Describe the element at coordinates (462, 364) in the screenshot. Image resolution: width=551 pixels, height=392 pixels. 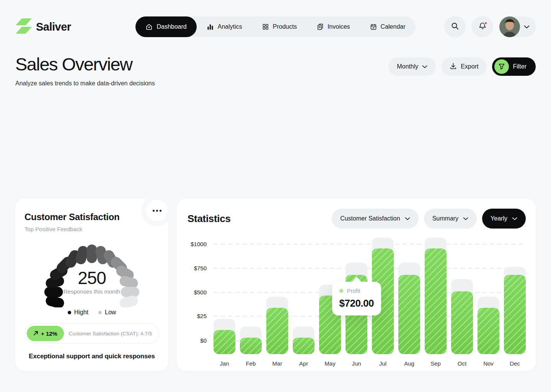
I see `x-tick-label: Oct` at that location.